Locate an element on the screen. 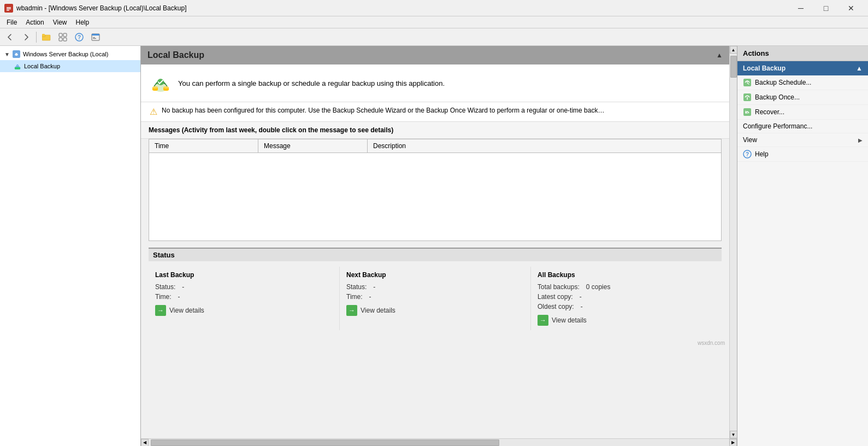 This screenshot has height=446, width=868. backup-schedule-icon is located at coordinates (747, 83).